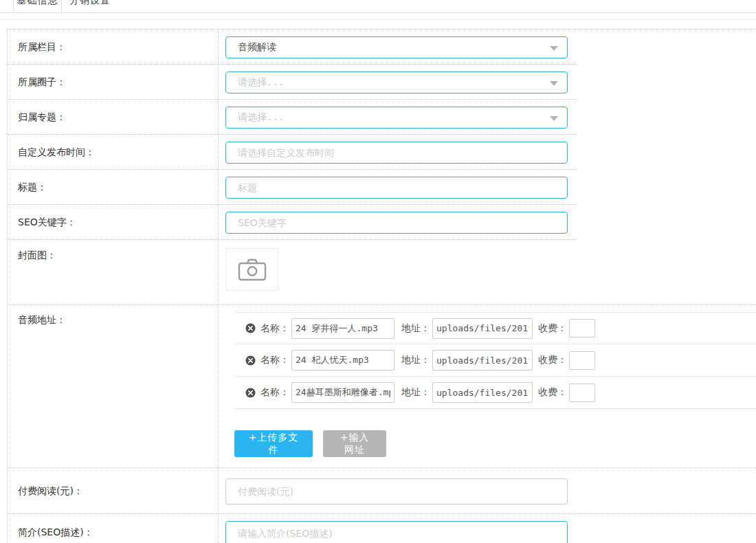  What do you see at coordinates (397, 82) in the screenshot?
I see `circle-select: 请选择...` at bounding box center [397, 82].